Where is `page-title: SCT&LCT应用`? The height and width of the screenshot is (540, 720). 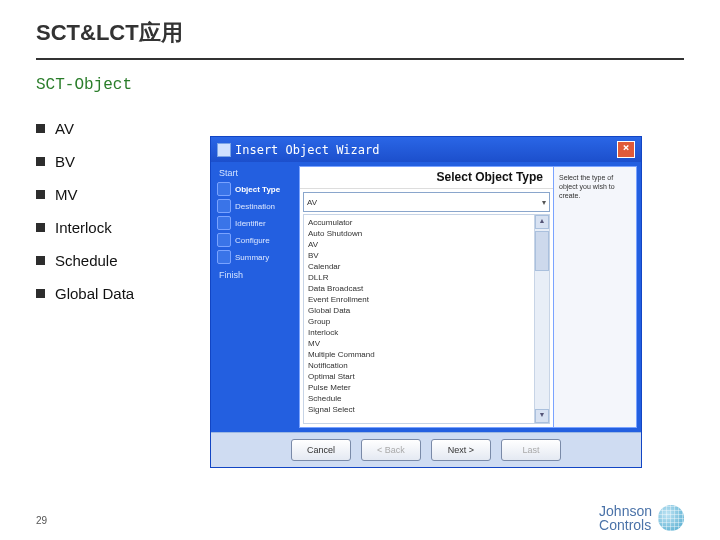
page-title: SCT&LCT应用 is located at coordinates (360, 29).